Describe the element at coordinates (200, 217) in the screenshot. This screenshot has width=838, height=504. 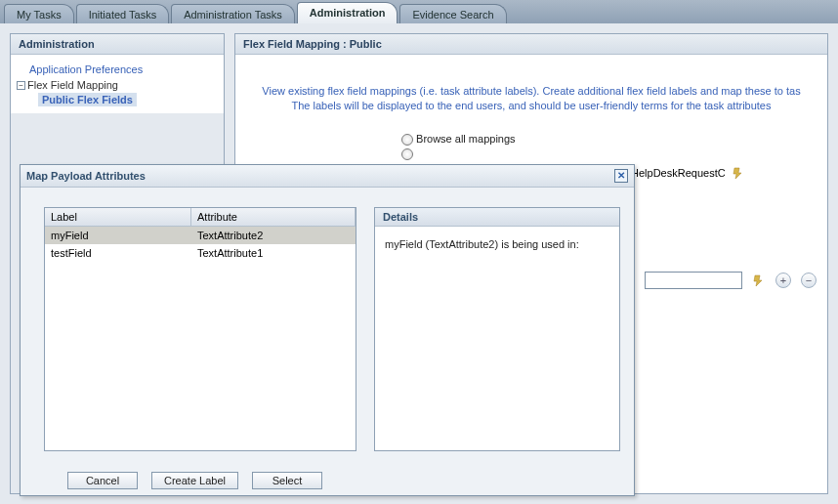
I see `grid-header: Label Attribute` at that location.